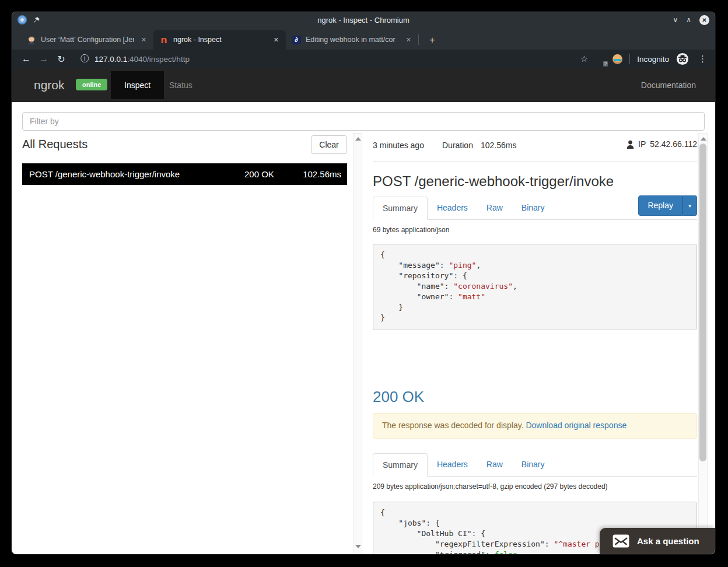 The image size is (728, 567). Describe the element at coordinates (705, 20) in the screenshot. I see `window-close-button: ✕` at that location.